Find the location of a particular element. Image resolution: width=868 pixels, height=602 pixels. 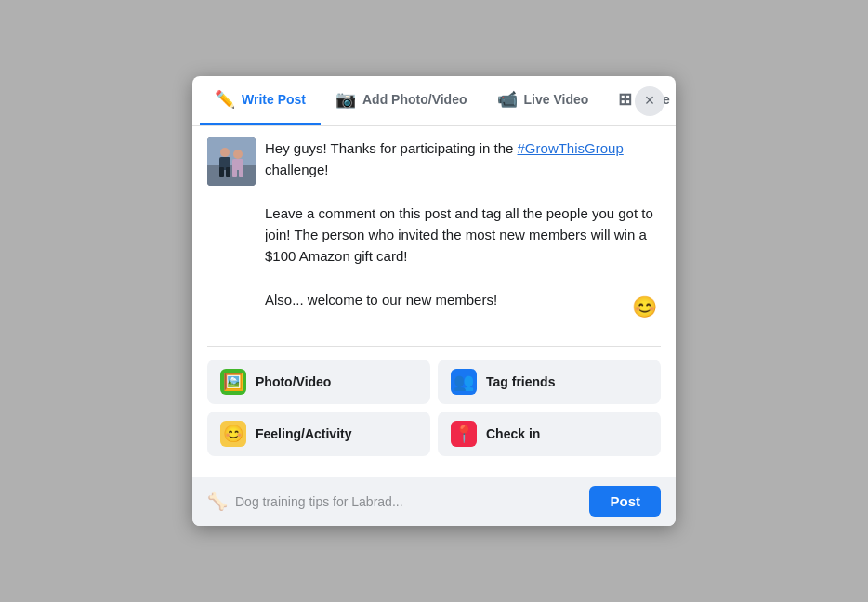

modal-footer: 🦴 Dog training tips for Labrad... Post is located at coordinates (434, 502).